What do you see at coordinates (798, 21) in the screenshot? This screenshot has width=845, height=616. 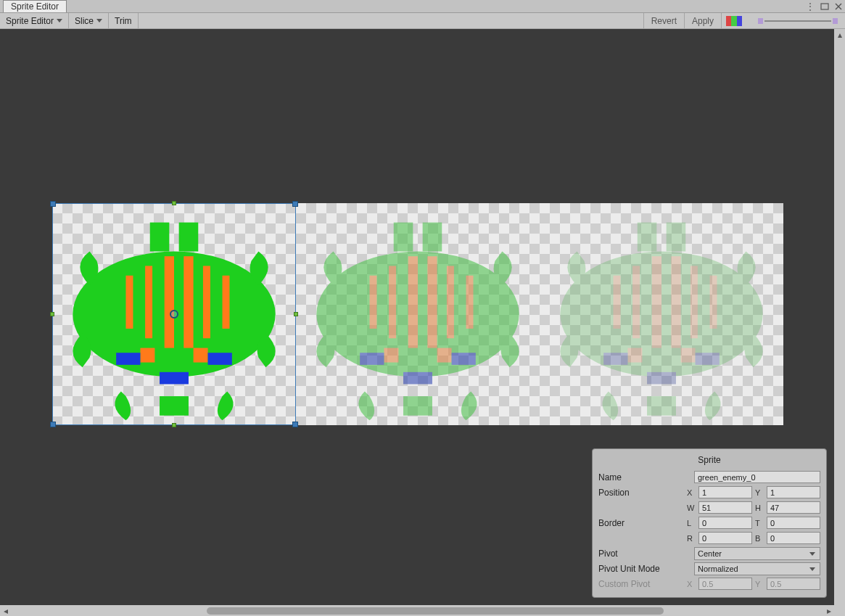 I see `slider-track` at bounding box center [798, 21].